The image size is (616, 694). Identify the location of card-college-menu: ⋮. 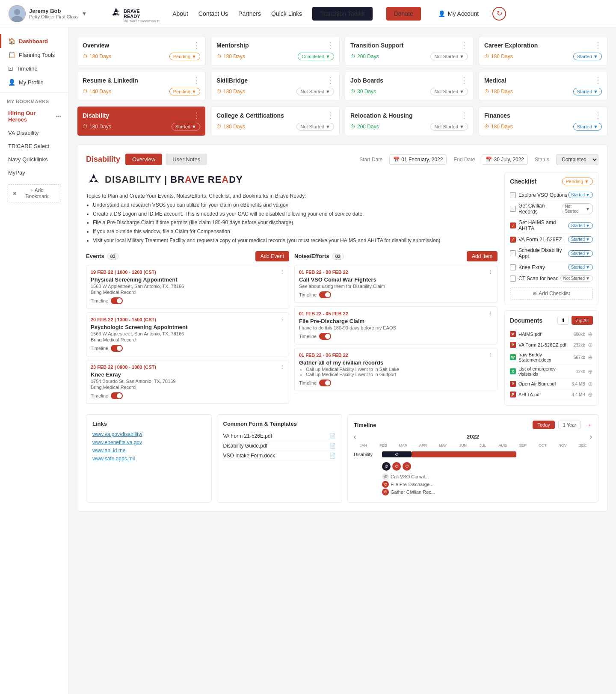
(330, 116).